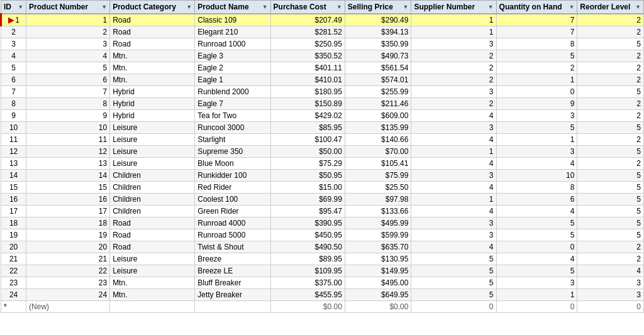 Image resolution: width=644 pixels, height=335 pixels. I want to click on cell-selling-price: $574.01, so click(378, 80).